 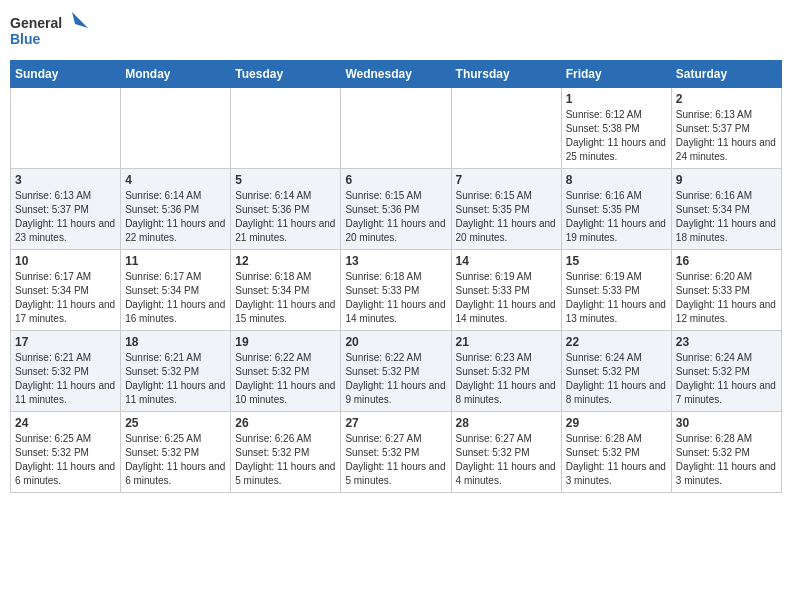 What do you see at coordinates (616, 210) in the screenshot?
I see `calendar-cell: 8Sunrise: 6:16 AM Sunset: 5:35 PM Daylig…` at bounding box center [616, 210].